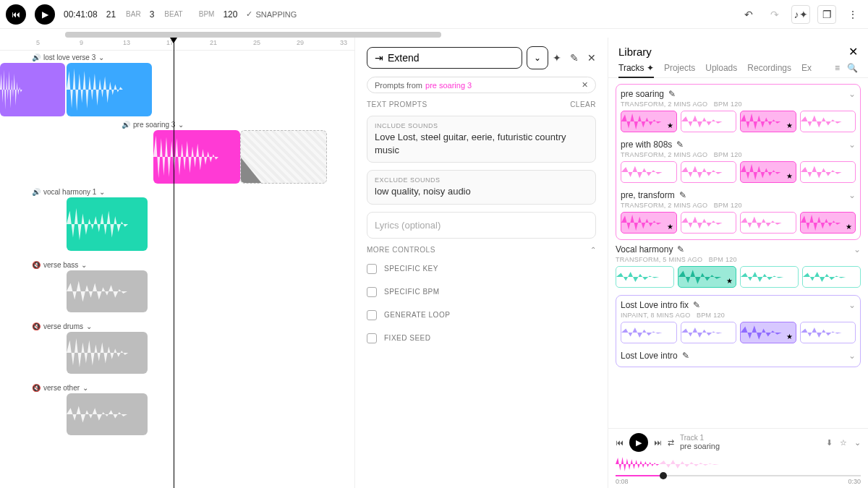 This screenshot has width=868, height=488. I want to click on clip-pre-soaring, so click(197, 157).